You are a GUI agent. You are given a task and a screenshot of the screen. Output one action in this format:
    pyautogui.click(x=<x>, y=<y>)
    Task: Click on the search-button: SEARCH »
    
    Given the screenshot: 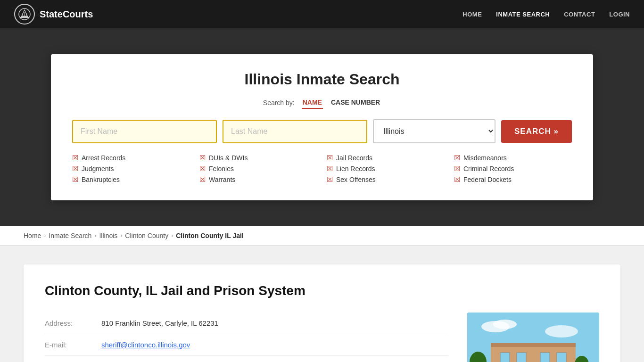 What is the action you would take?
    pyautogui.click(x=537, y=132)
    